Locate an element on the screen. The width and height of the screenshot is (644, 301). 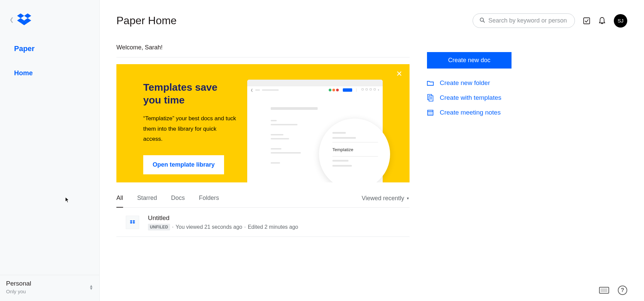
doc-viewed: You viewed 21 seconds ago is located at coordinates (209, 227).